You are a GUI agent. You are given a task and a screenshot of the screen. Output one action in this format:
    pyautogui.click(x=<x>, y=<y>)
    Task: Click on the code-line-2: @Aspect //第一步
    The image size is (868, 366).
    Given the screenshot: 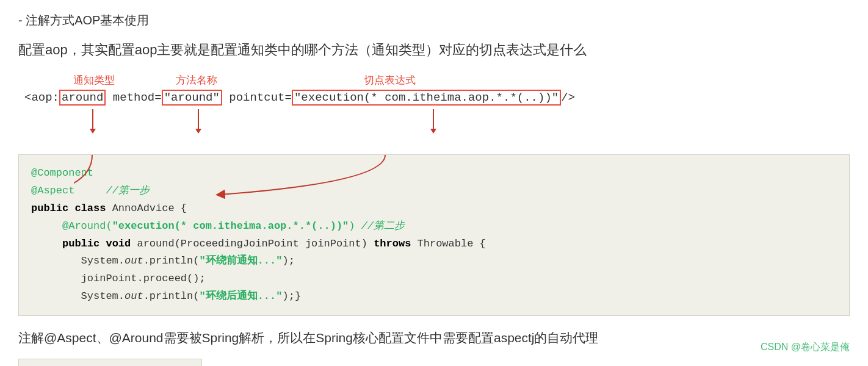 What is the action you would take?
    pyautogui.click(x=434, y=192)
    